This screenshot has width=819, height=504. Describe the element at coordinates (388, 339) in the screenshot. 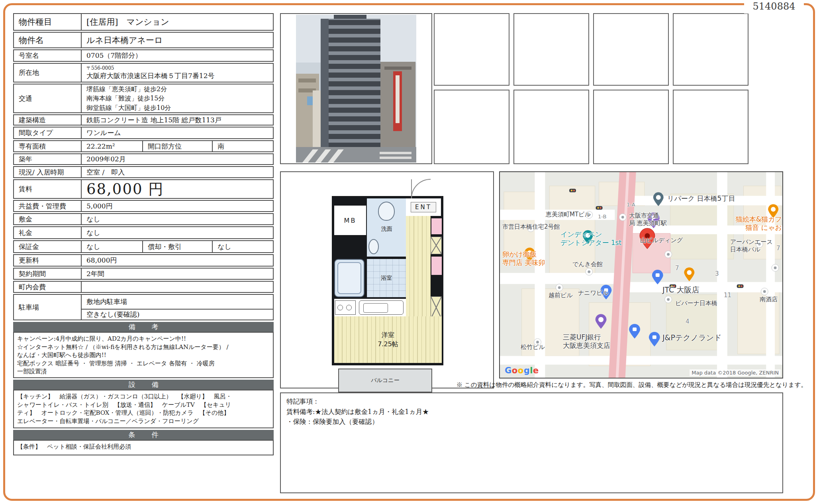

I see `main-room: 洋室 7.25帖` at that location.